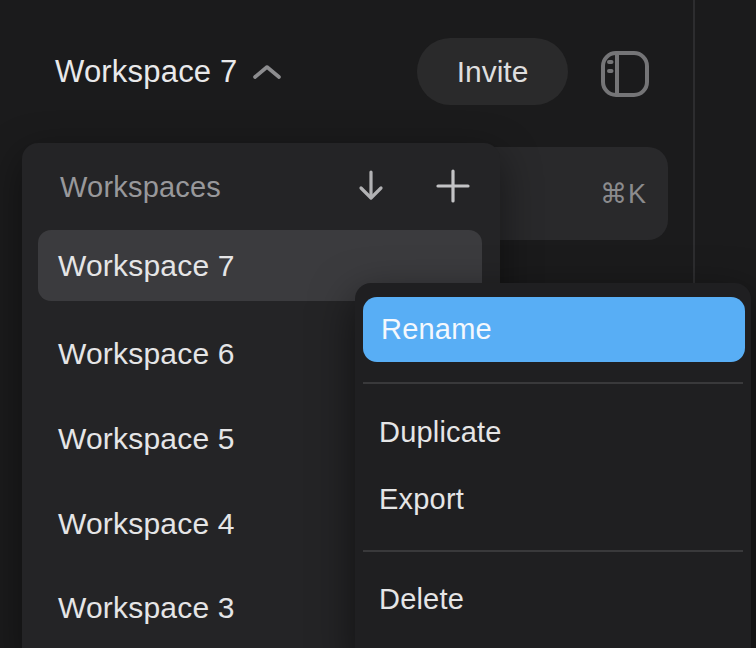 Image resolution: width=756 pixels, height=648 pixels. I want to click on context-menu-item-export: Export, so click(554, 500).